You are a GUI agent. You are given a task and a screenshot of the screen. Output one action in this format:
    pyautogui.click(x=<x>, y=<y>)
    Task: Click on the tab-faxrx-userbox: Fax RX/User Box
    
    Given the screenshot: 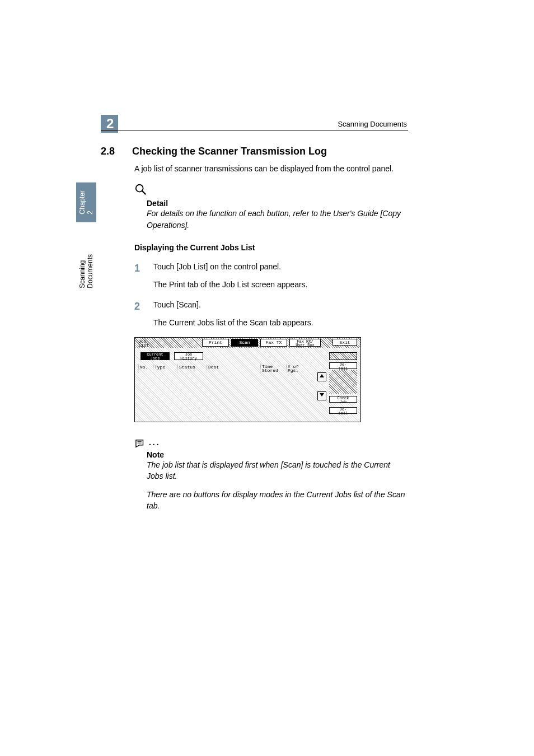 What is the action you would take?
    pyautogui.click(x=305, y=343)
    